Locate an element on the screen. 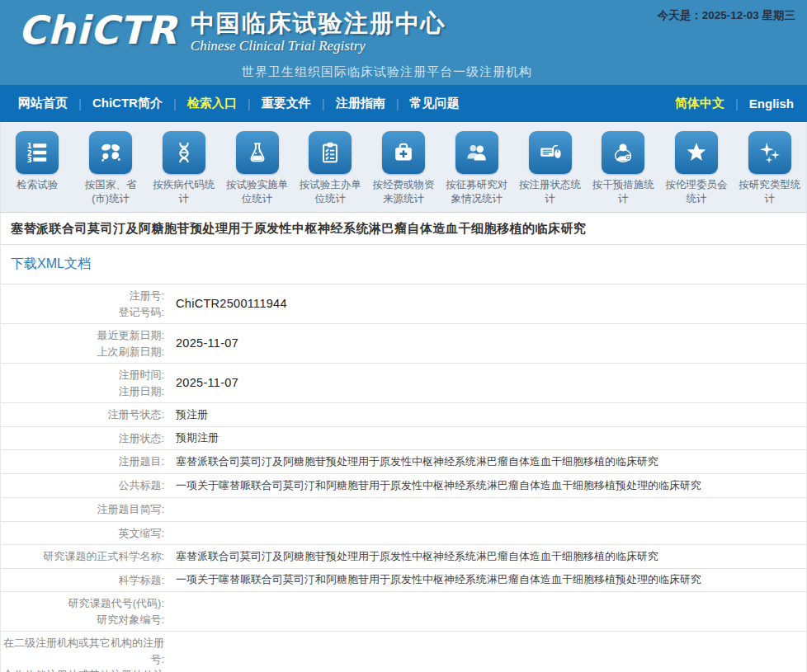 The width and height of the screenshot is (807, 672). svg-text: 3 is located at coordinates (30, 160).